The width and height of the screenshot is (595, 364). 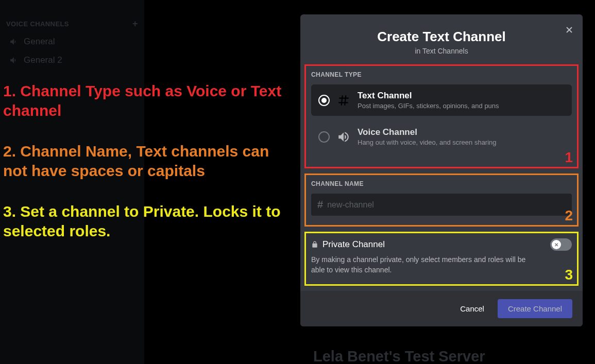 I want to click on radio-selected-icon, so click(x=324, y=100).